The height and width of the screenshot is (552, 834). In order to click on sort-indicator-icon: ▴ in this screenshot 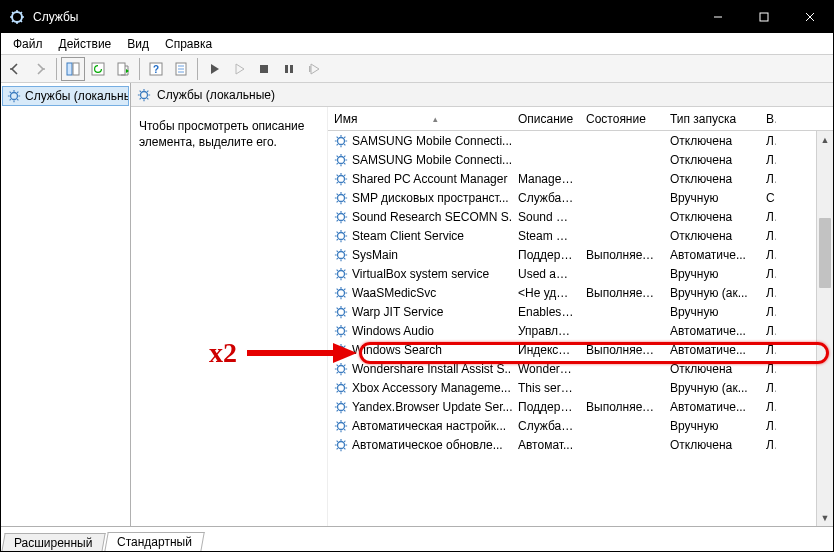, I will do `click(436, 119)`.